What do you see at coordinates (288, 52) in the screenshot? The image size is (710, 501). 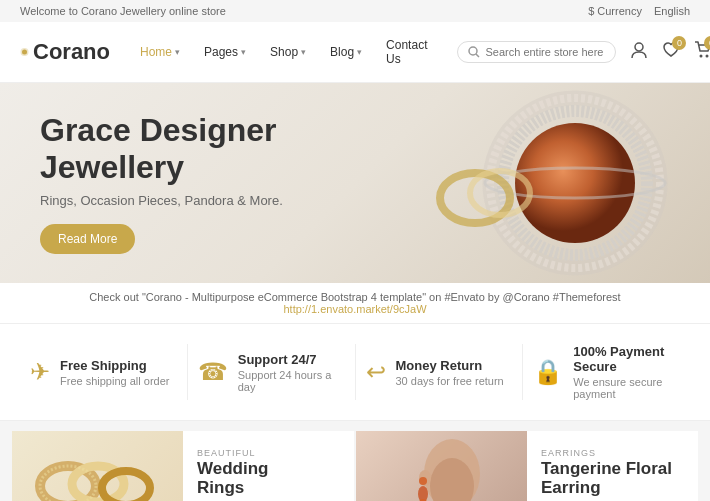 I see `nav-shop: Shop ▾` at bounding box center [288, 52].